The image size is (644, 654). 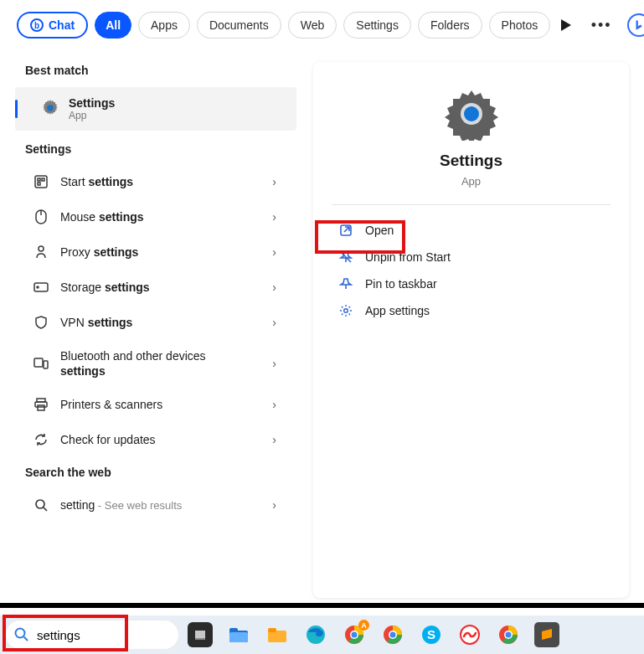 I want to click on taskbar-taskview, so click(x=200, y=635).